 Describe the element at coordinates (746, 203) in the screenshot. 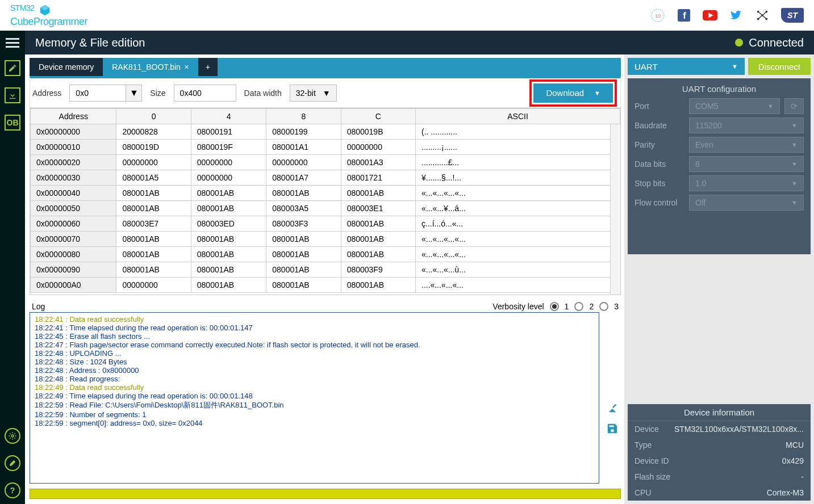

I see `flowcontrol-select: Off▼` at that location.